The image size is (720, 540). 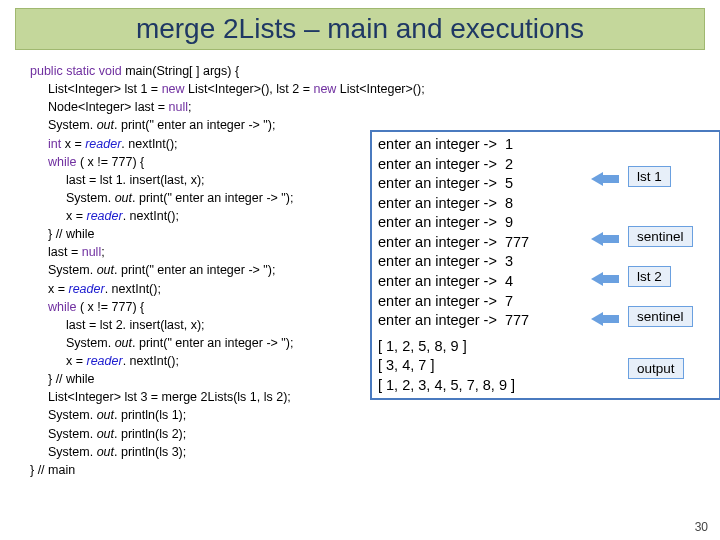 What do you see at coordinates (702, 527) in the screenshot?
I see `page-number: 30` at bounding box center [702, 527].